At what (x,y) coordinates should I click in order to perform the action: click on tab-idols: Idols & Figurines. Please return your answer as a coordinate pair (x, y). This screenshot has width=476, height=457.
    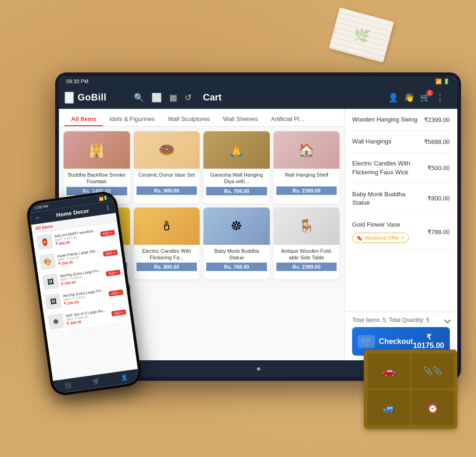
    Looking at the image, I should click on (132, 120).